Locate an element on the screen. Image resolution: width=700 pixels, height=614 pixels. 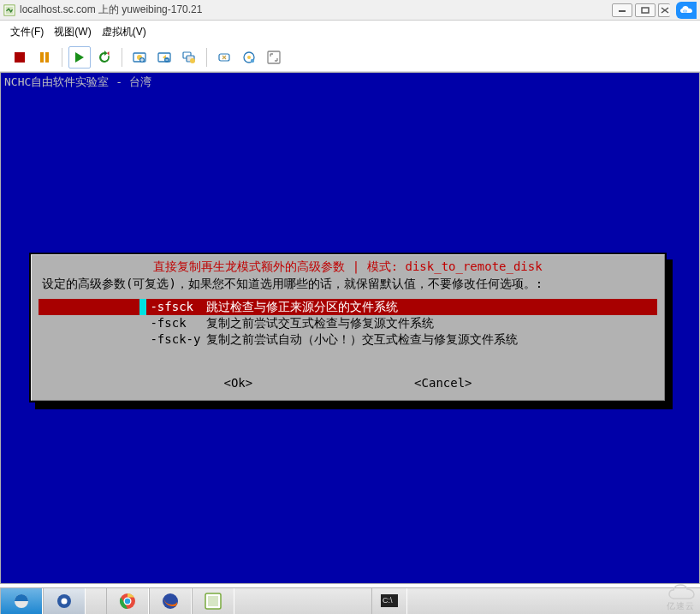
refresh-icon is located at coordinates (104, 57).